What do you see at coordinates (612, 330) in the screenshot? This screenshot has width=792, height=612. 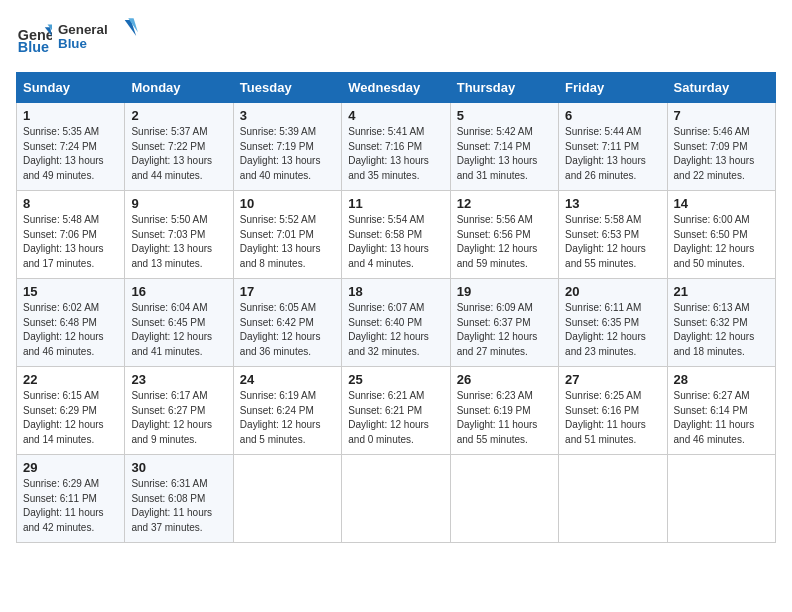 I see `day-info: Sunrise: 6:11 AMSunset: 6:35 PMDaylight:…` at bounding box center [612, 330].